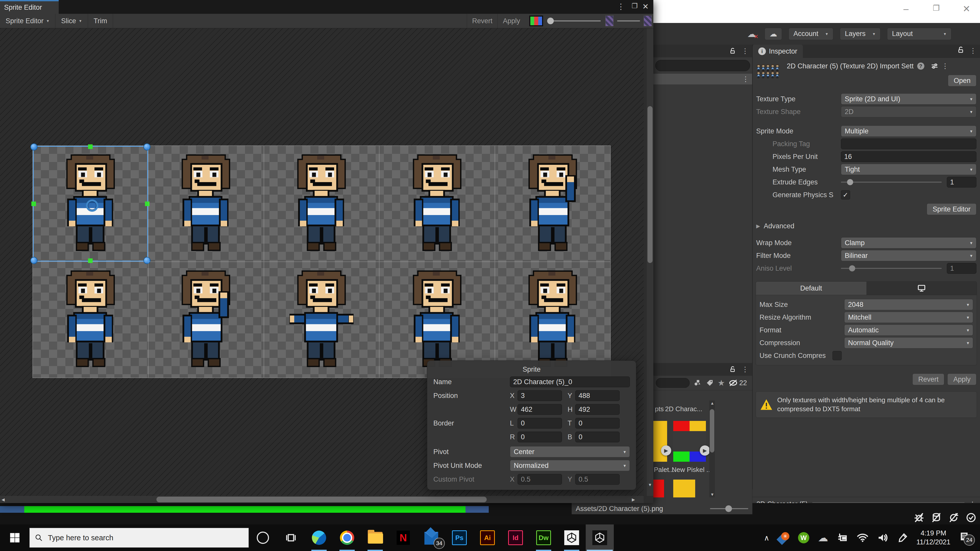  Describe the element at coordinates (482, 21) in the screenshot. I see `revert-button: Revert` at that location.